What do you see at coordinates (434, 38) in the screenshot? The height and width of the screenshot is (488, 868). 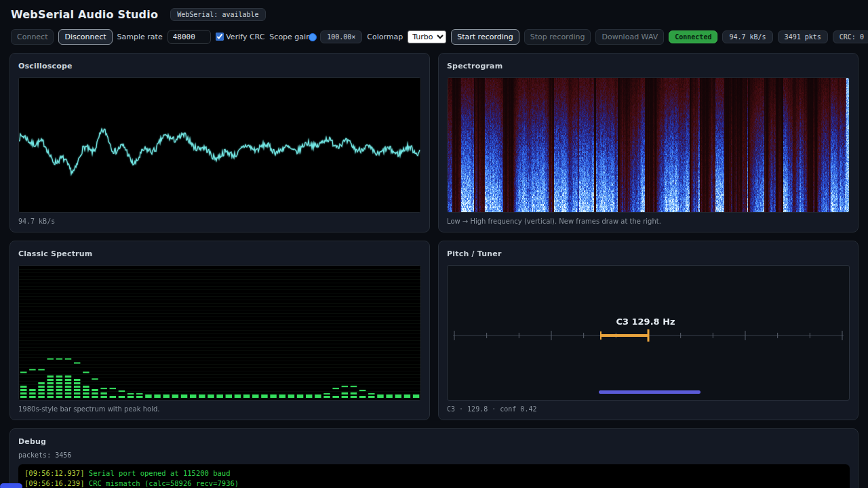 I see `toolbar: Connect Disconnect Sample rate Verify CR…` at bounding box center [434, 38].